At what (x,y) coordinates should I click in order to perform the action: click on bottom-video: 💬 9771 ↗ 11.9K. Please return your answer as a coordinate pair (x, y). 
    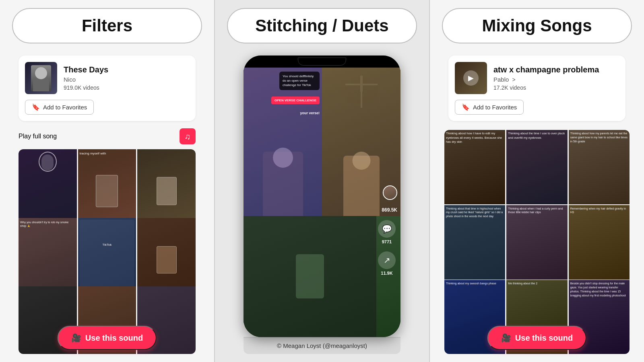
    Looking at the image, I should click on (322, 277).